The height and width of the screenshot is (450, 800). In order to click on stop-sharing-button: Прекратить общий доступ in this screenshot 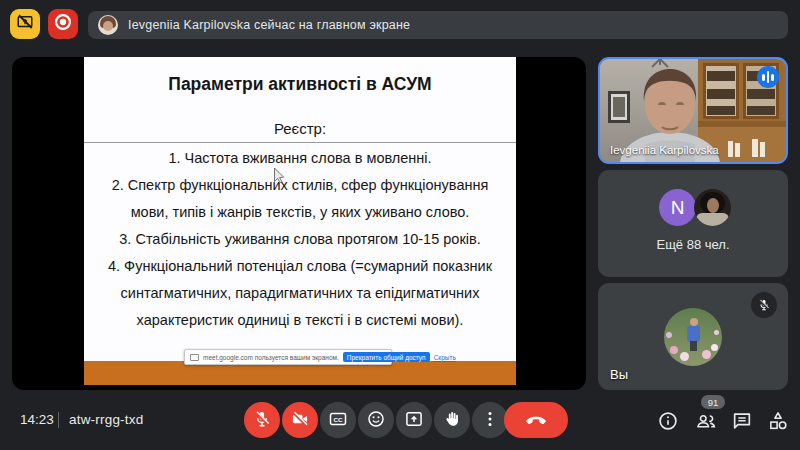, I will do `click(386, 357)`.